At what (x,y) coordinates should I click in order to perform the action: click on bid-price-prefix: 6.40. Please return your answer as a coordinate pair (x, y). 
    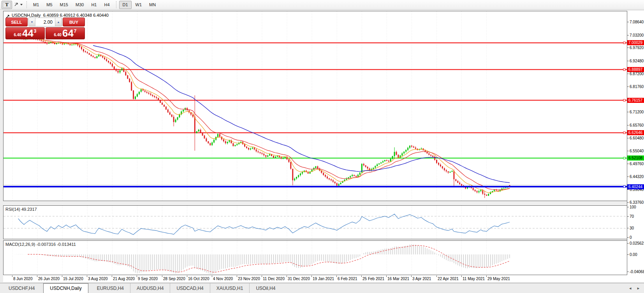
    Looking at the image, I should click on (17, 35).